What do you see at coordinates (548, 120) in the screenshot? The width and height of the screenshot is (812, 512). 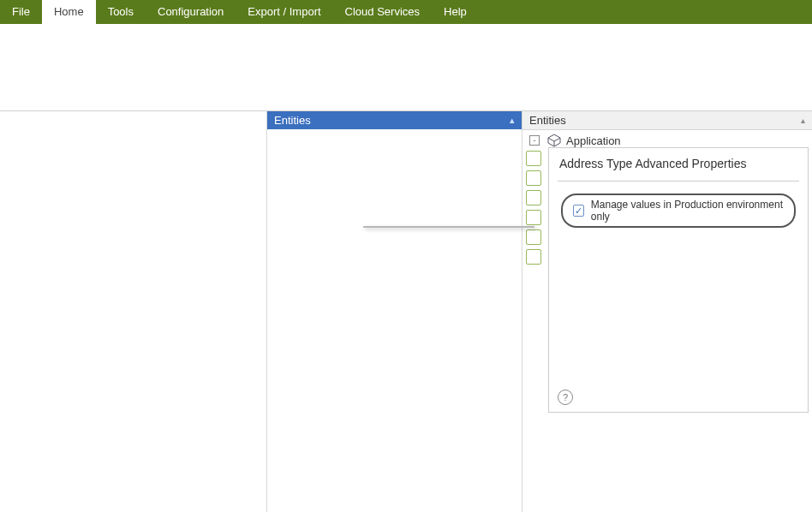 I see `right-header-label: Entities` at bounding box center [548, 120].